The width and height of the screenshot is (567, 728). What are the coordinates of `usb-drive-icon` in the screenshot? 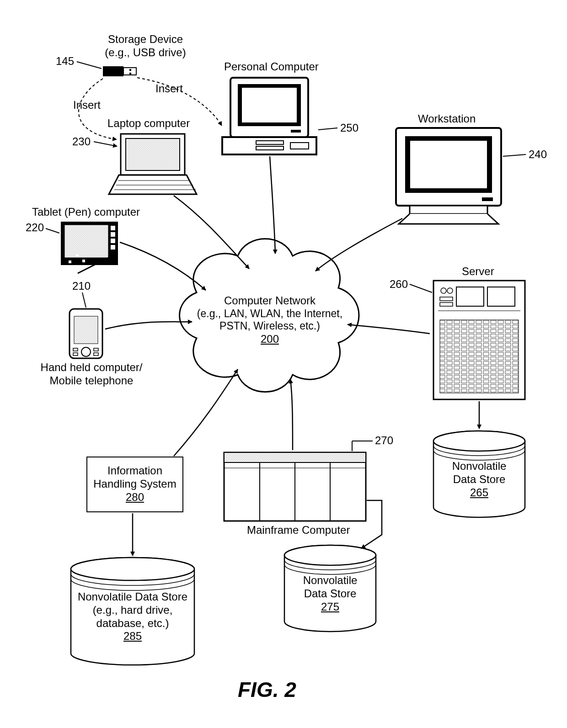 It's located at (120, 71).